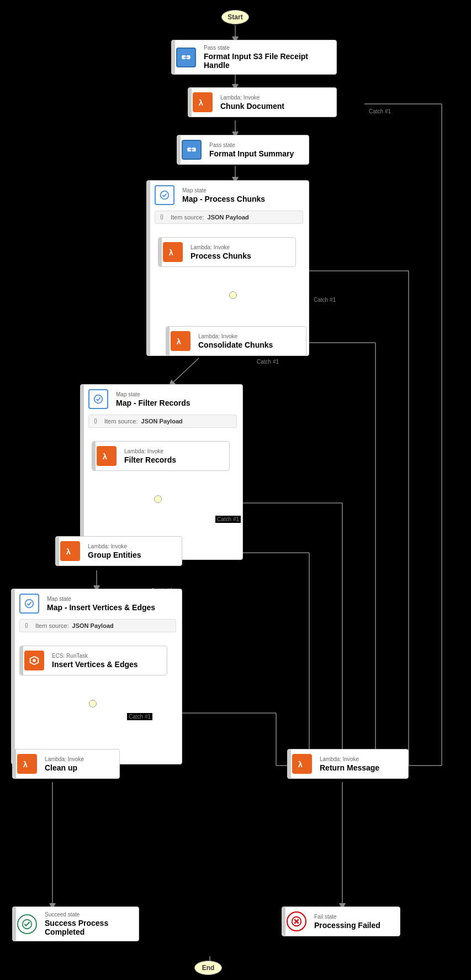  Describe the element at coordinates (158, 499) in the screenshot. I see `map-filter-connector` at that location.